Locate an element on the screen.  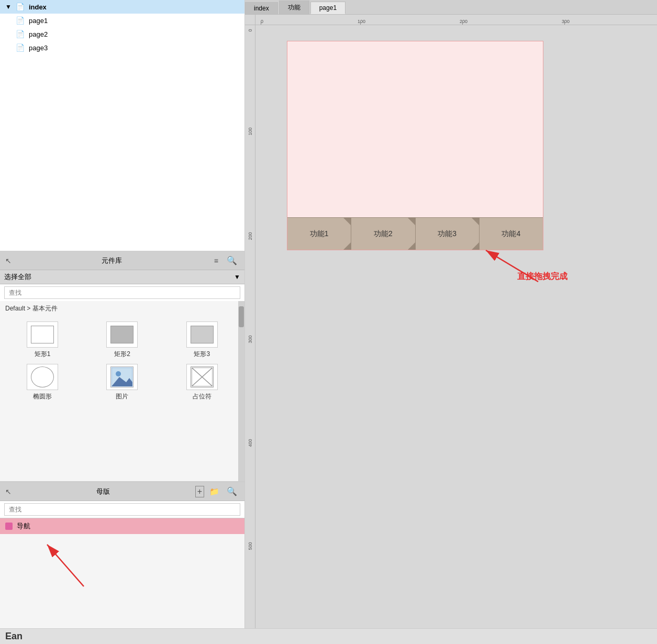
tab-bar: index 功能 page1 is located at coordinates (451, 7).